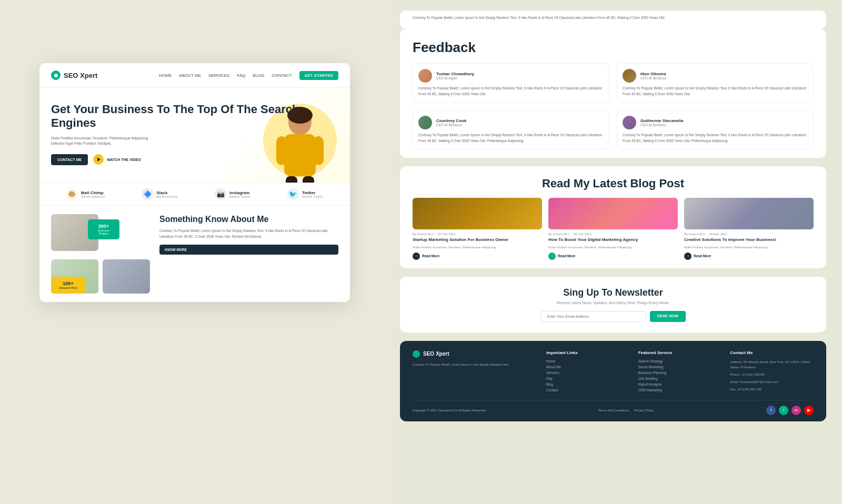 The image size is (842, 504). I want to click on footer-col-contact-title: Contact Me, so click(771, 352).